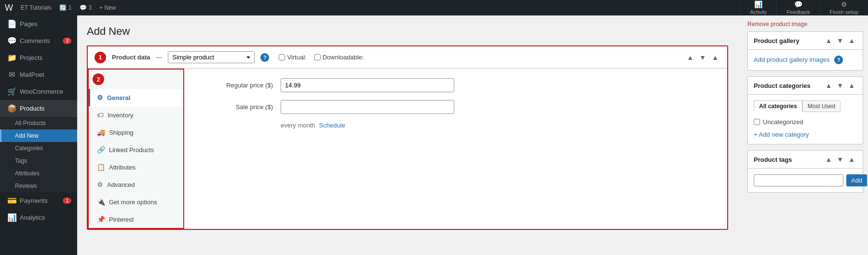 This screenshot has height=255, width=868. Describe the element at coordinates (31, 58) in the screenshot. I see `projects-label: Projects` at that location.